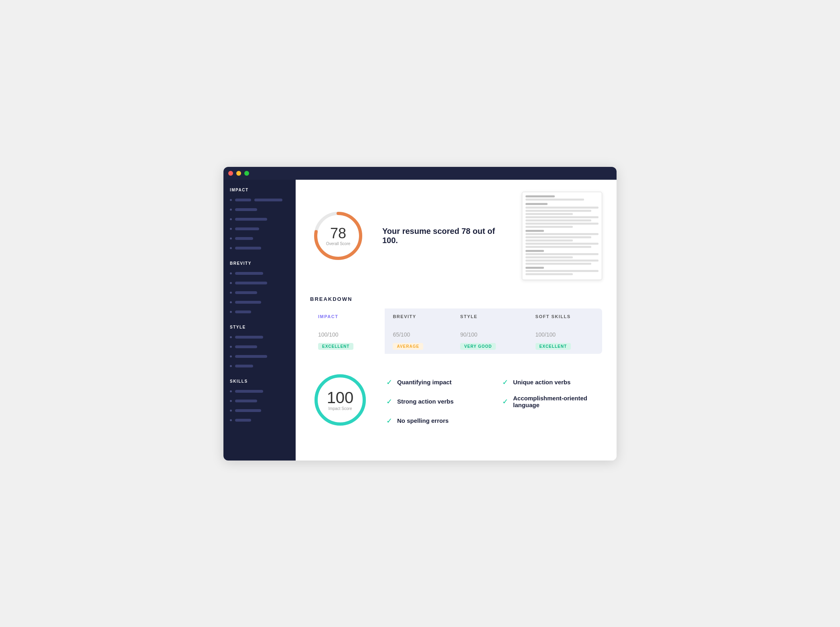 The image size is (840, 627). I want to click on check-text-unique-verbs: Unique action verbs, so click(542, 382).